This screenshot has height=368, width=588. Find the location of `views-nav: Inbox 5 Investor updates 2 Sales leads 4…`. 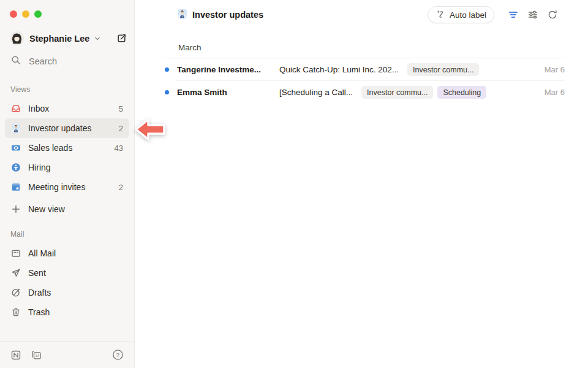

views-nav: Inbox 5 Investor updates 2 Sales leads 4… is located at coordinates (67, 159).